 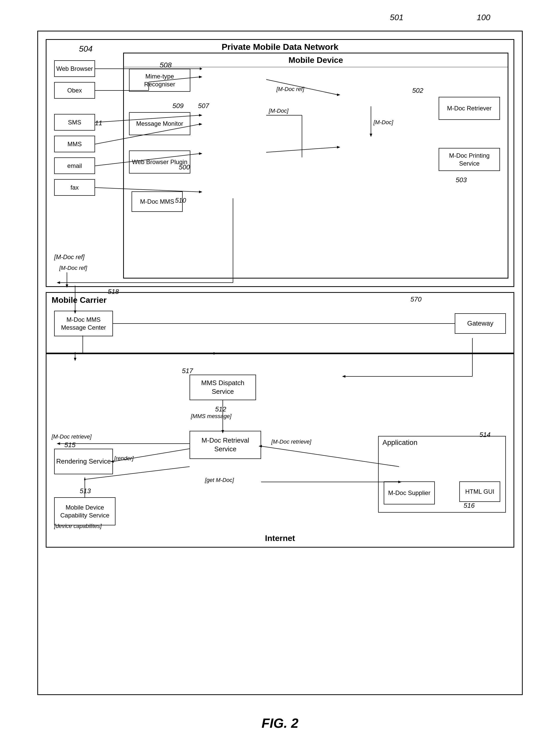 What do you see at coordinates (280, 723) in the screenshot?
I see `fig-caption: FIG. 2` at bounding box center [280, 723].